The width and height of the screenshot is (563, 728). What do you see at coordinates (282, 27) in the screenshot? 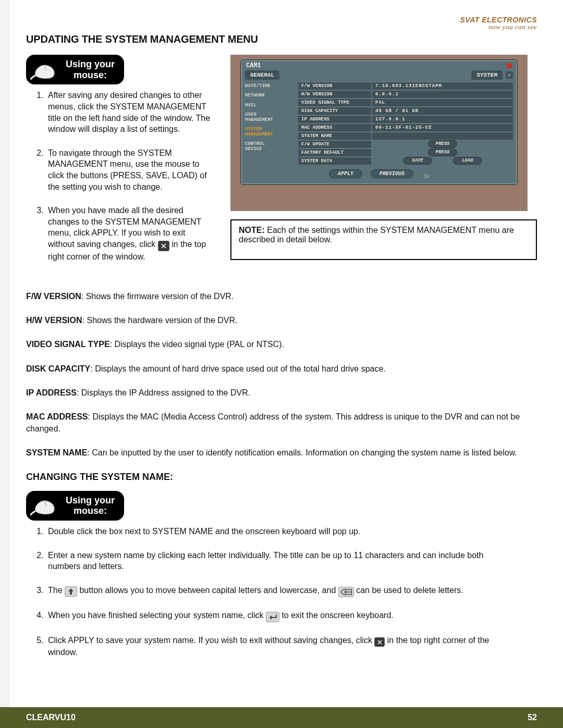
I see `brand-tagline: now you can see` at bounding box center [282, 27].